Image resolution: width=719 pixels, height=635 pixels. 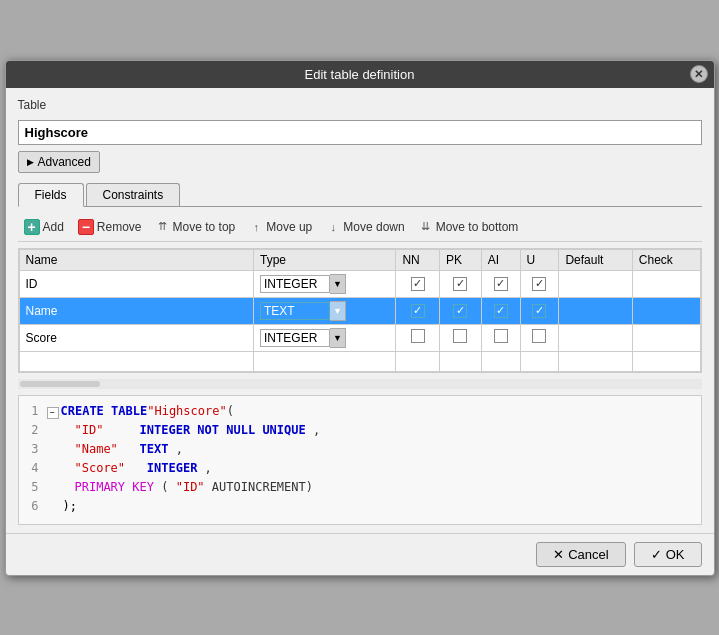 What do you see at coordinates (360, 74) in the screenshot?
I see `dialog-title: Edit table definition` at bounding box center [360, 74].